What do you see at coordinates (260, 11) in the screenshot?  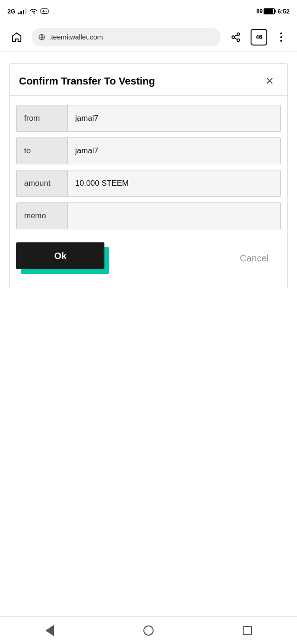 I see `battery-level: 89` at bounding box center [260, 11].